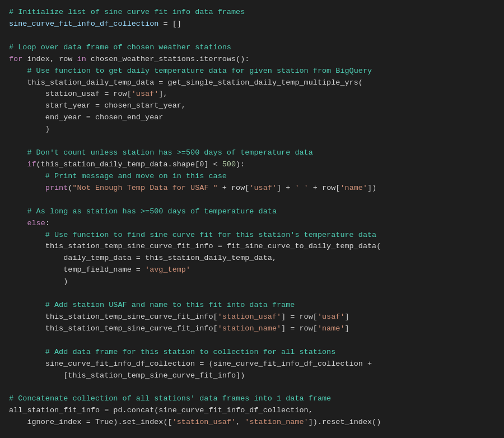  Describe the element at coordinates (170, 305) in the screenshot. I see `code-token-comment: # Add station USAF and name to this fit …` at that location.